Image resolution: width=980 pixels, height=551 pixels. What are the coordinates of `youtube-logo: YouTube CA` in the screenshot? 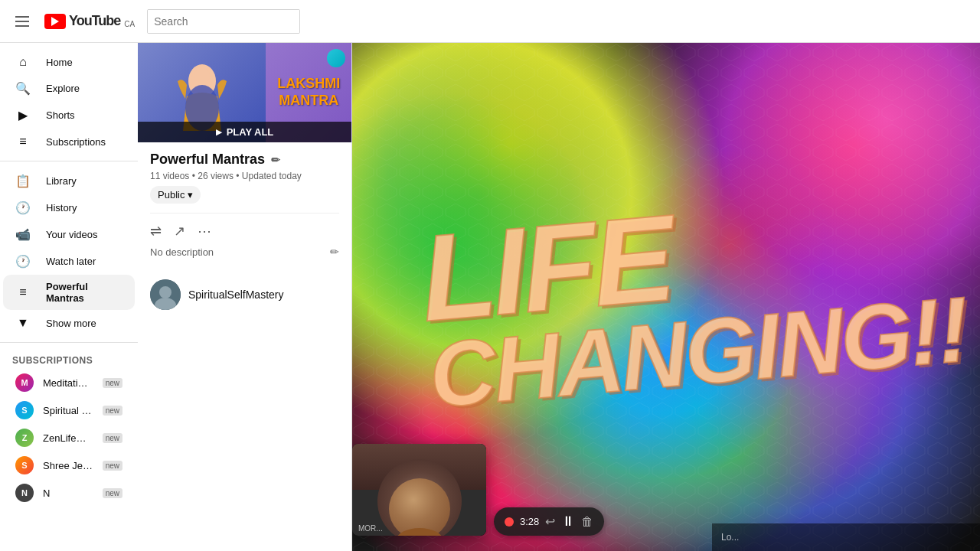 It's located at (90, 21).